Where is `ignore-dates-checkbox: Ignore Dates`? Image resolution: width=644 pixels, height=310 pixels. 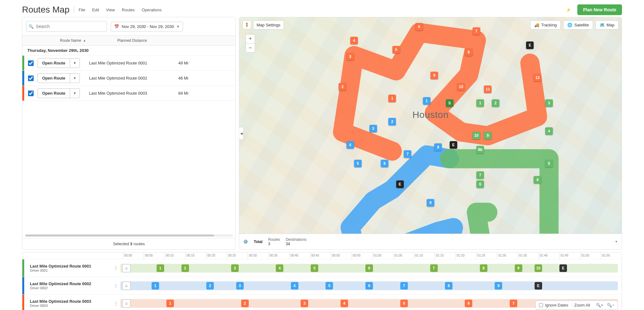
ignore-dates-checkbox: Ignore Dates is located at coordinates (553, 305).